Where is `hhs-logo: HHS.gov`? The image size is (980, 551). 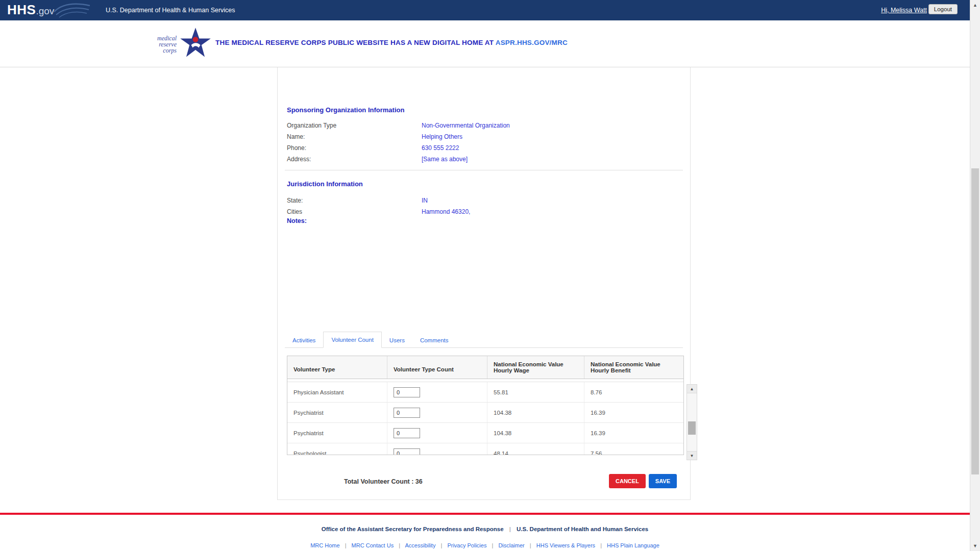
hhs-logo: HHS.gov is located at coordinates (31, 10).